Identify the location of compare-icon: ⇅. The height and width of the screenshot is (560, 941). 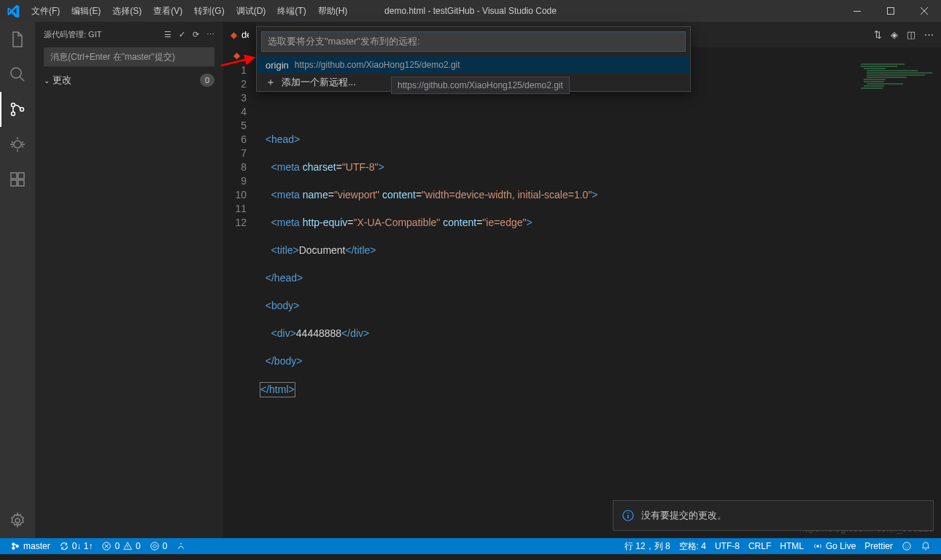
(878, 35).